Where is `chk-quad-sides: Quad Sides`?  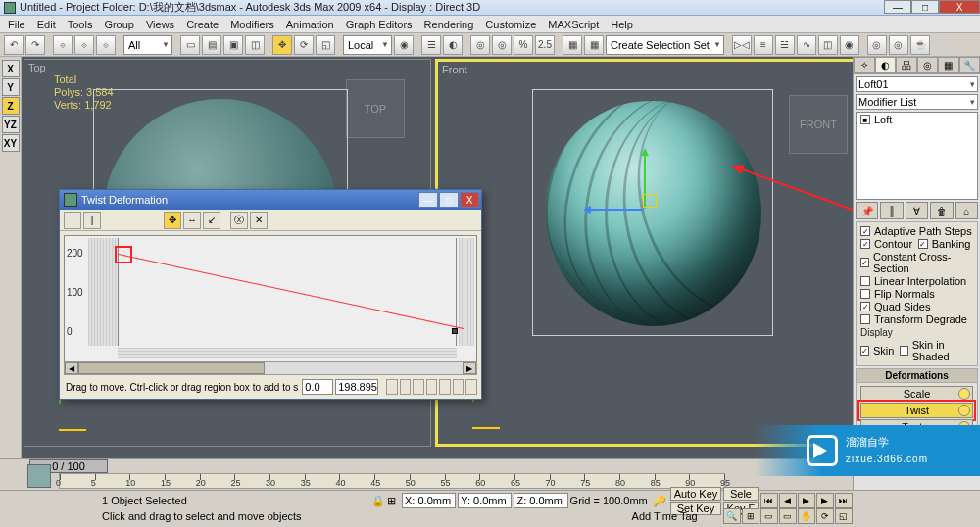 chk-quad-sides: Quad Sides is located at coordinates (902, 307).